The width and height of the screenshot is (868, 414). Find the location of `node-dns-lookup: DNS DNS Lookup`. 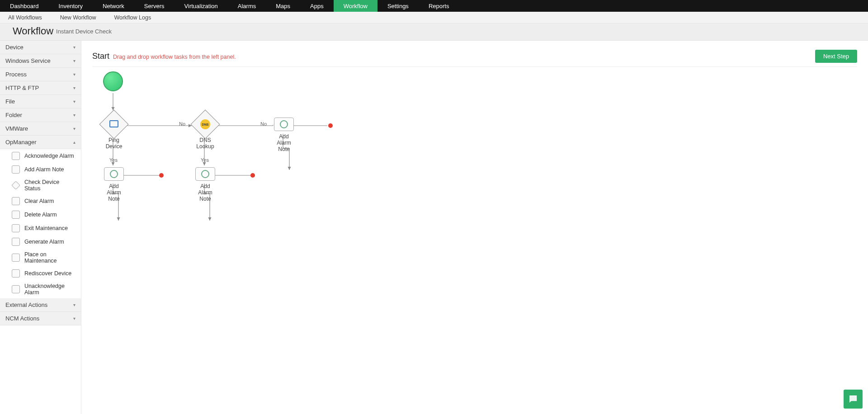

node-dns-lookup: DNS DNS Lookup is located at coordinates (205, 132).